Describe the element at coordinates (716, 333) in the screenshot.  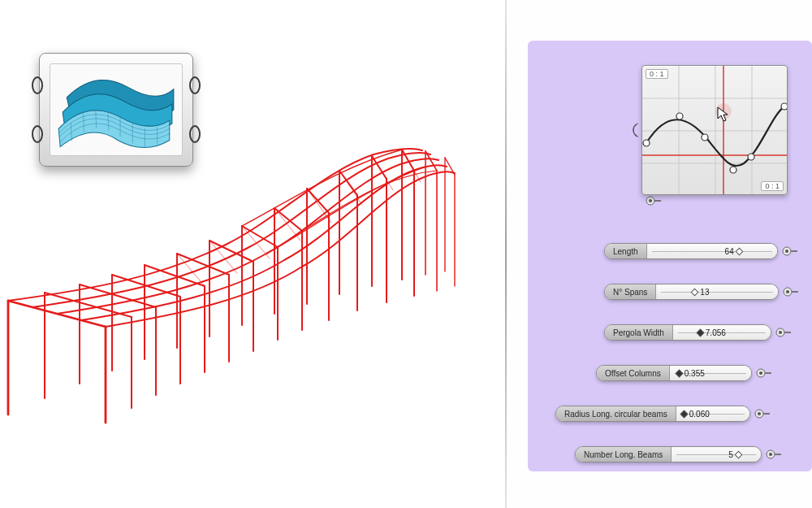
I see `width-value: 7.056` at that location.